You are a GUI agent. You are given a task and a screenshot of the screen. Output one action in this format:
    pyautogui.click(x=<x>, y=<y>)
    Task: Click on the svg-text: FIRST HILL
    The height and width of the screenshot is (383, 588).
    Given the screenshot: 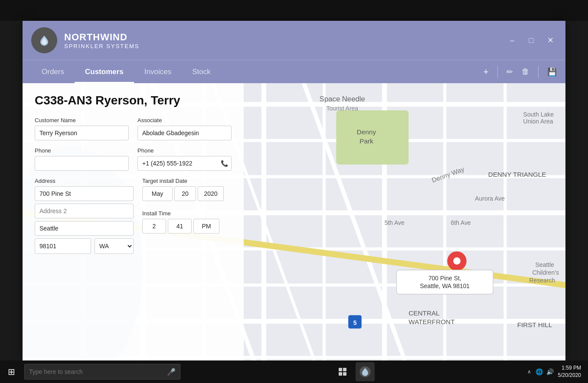 What is the action you would take?
    pyautogui.click(x=535, y=325)
    